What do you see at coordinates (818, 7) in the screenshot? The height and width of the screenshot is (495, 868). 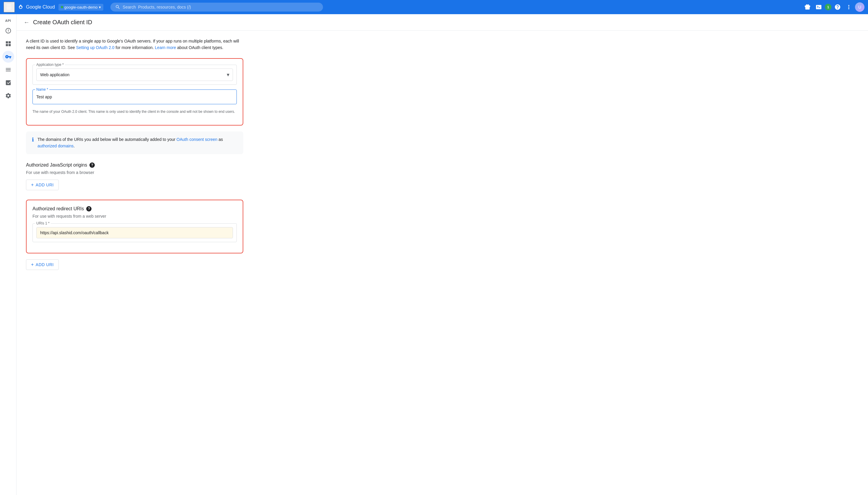 I see `terminal-icon` at bounding box center [818, 7].